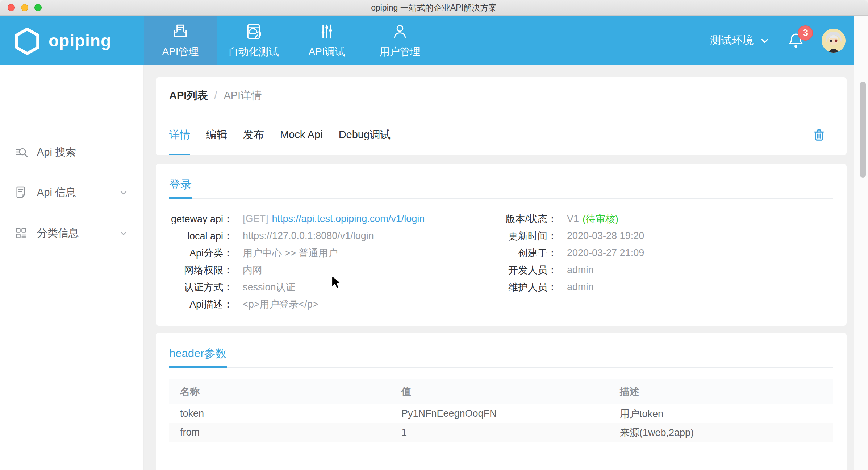 Image resolution: width=868 pixels, height=470 pixels. What do you see at coordinates (72, 233) in the screenshot?
I see `sidebar-item-category-info: 分类信息` at bounding box center [72, 233].